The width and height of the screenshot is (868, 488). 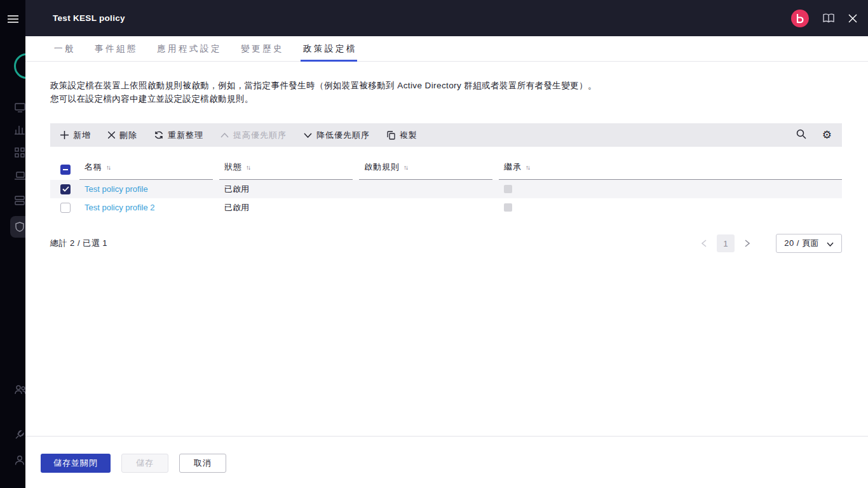 What do you see at coordinates (123, 135) in the screenshot?
I see `delete-button: 刪除` at bounding box center [123, 135].